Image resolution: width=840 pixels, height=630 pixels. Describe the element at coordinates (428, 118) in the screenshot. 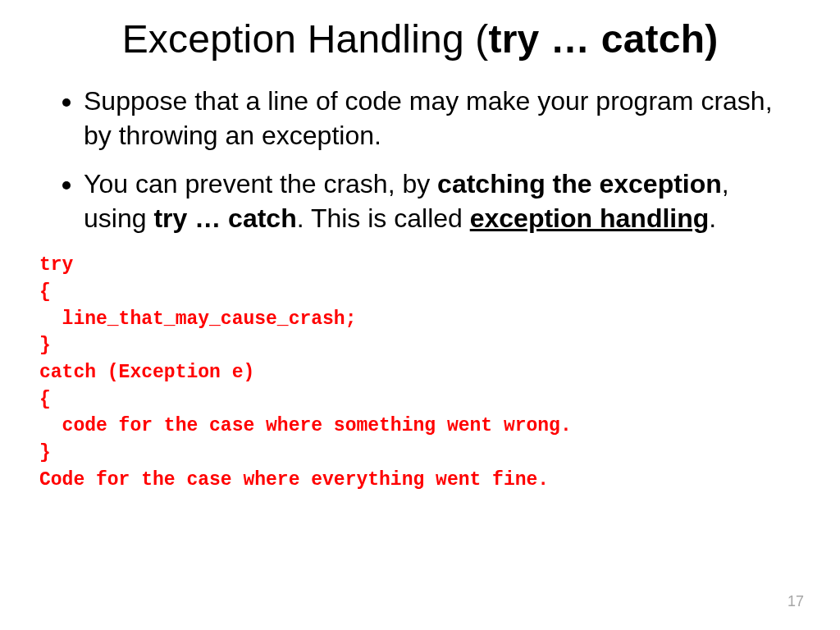

I see `bullet-segment: Suppose that a line of code may make you…` at that location.